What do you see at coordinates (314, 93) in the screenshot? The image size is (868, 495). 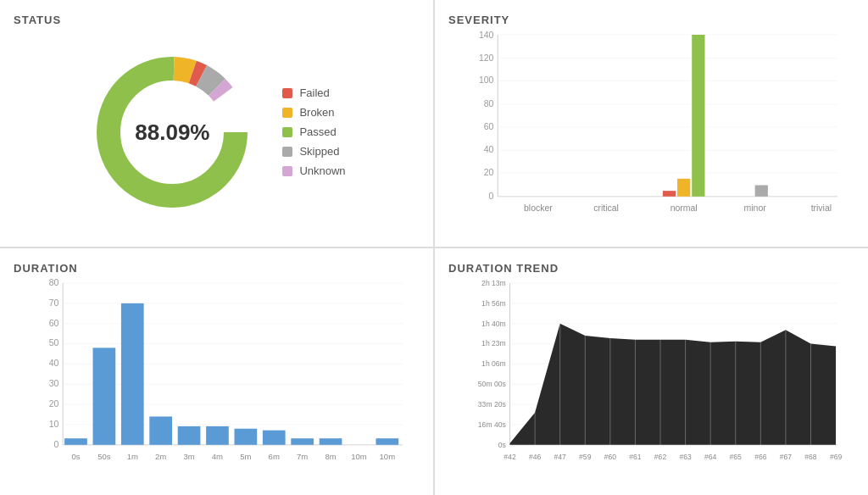 I see `legend-label-failed: Failed` at bounding box center [314, 93].